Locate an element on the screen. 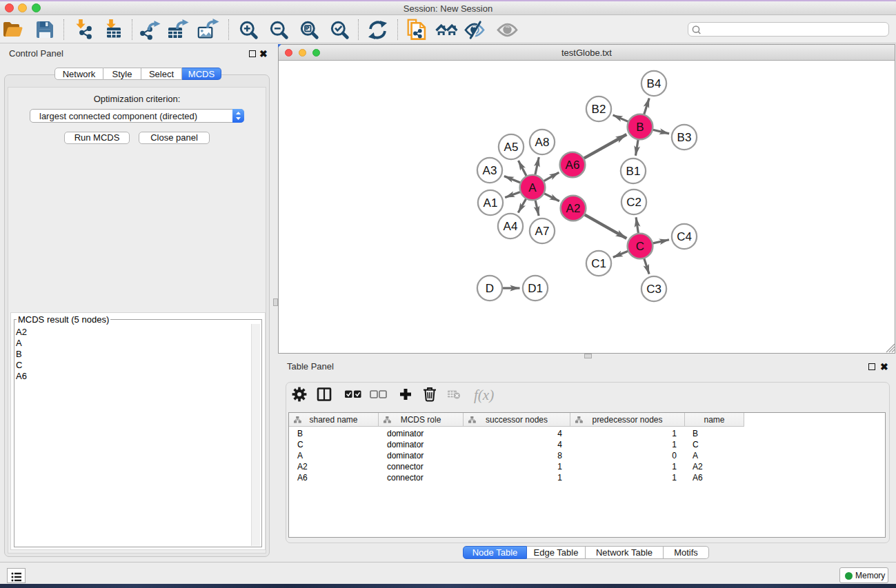  svg-text: B is located at coordinates (640, 127).